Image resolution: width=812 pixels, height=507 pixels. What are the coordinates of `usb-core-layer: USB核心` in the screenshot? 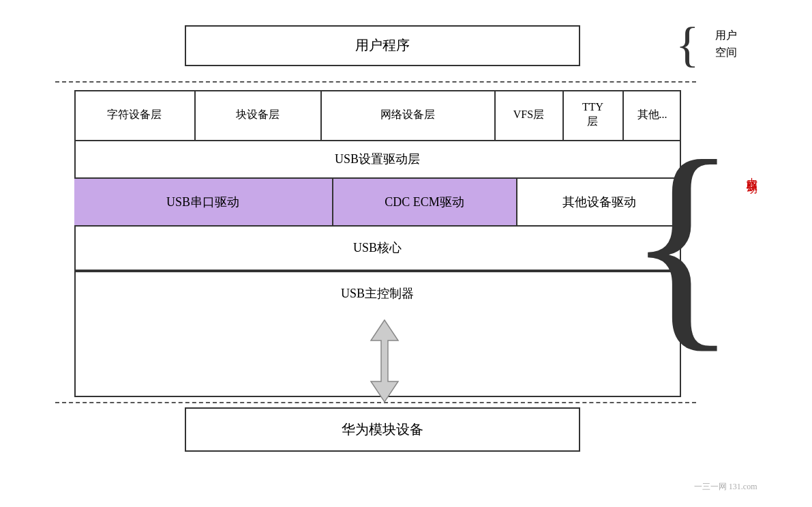 It's located at (378, 248).